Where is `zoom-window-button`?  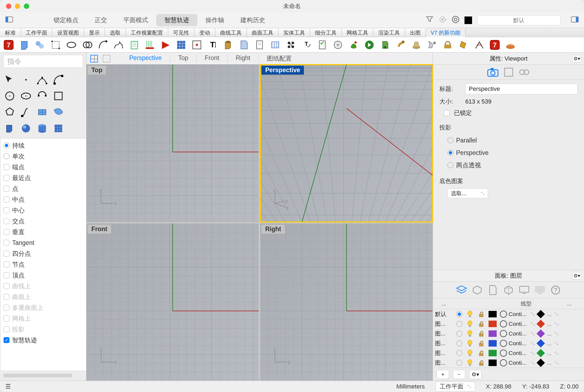
zoom-window-button is located at coordinates (26, 6).